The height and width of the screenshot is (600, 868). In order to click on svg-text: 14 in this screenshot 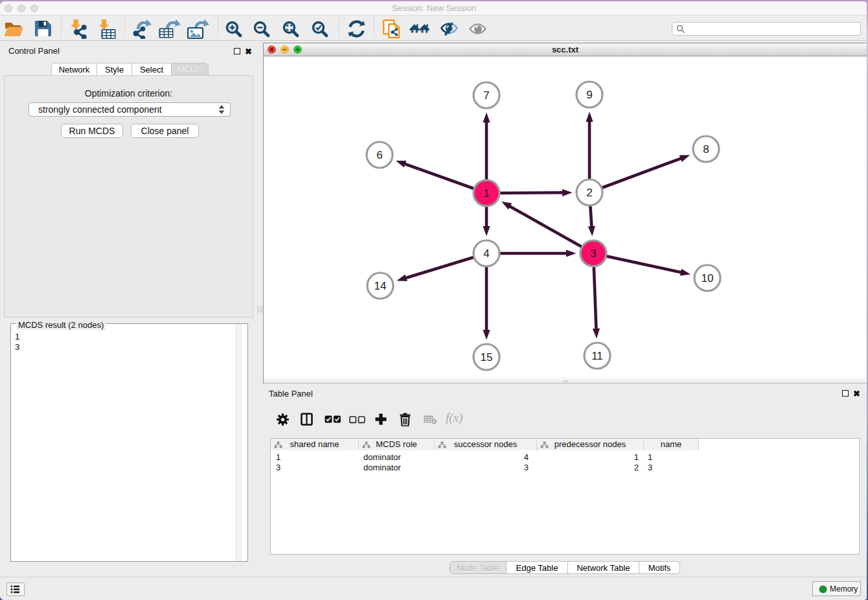, I will do `click(381, 286)`.